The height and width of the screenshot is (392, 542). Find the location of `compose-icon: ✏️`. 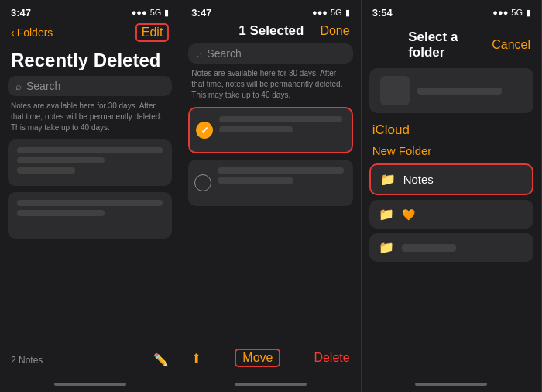

compose-icon: ✏️ is located at coordinates (161, 359).